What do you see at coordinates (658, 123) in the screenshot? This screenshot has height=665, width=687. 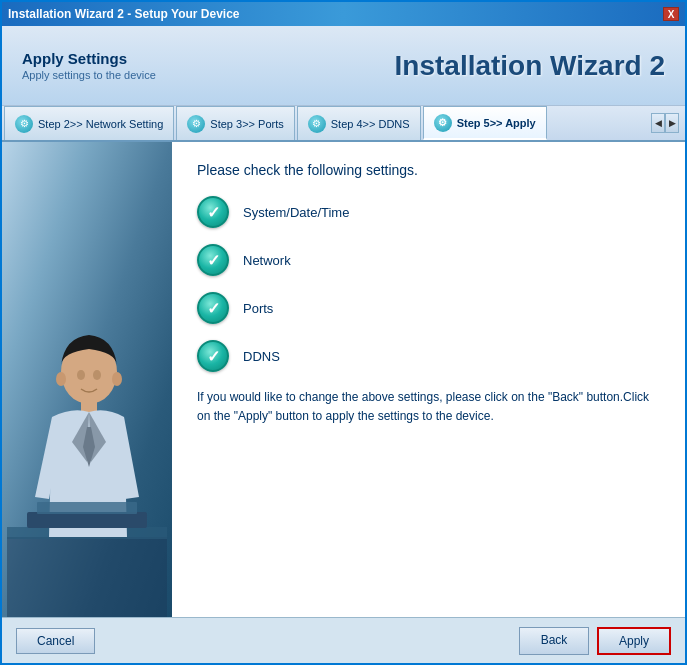 I see `tab-arrow-left: ◀` at bounding box center [658, 123].